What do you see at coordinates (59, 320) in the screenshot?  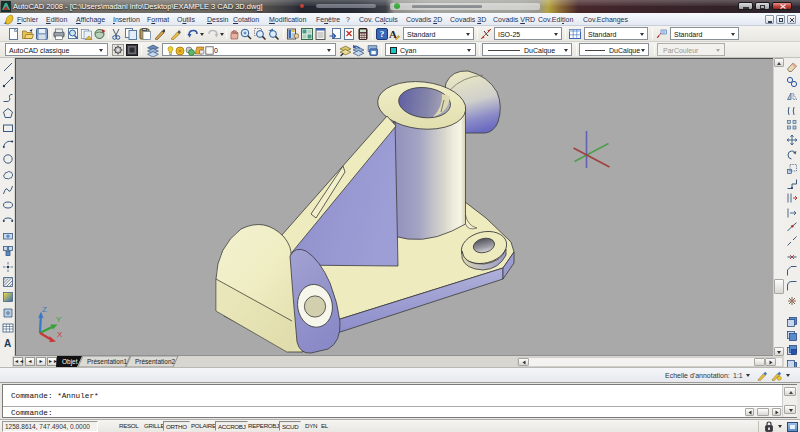 I see `svg-text: Y` at bounding box center [59, 320].